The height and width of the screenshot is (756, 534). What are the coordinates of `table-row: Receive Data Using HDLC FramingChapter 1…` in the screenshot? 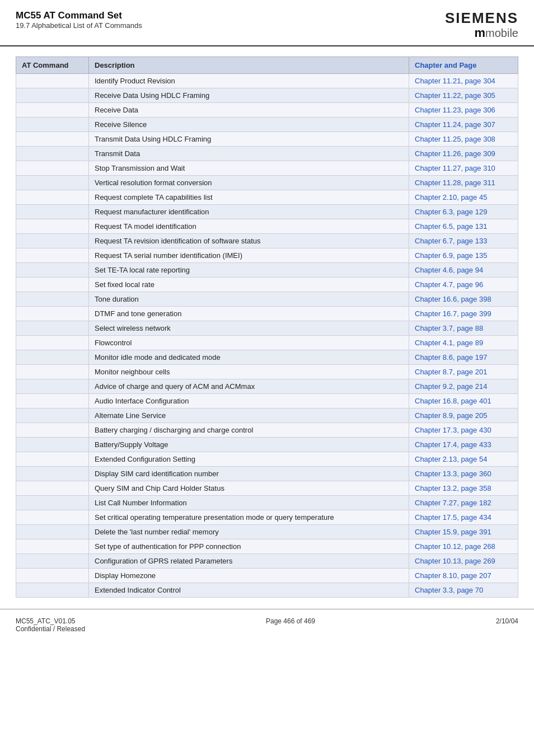 It's located at (268, 95).